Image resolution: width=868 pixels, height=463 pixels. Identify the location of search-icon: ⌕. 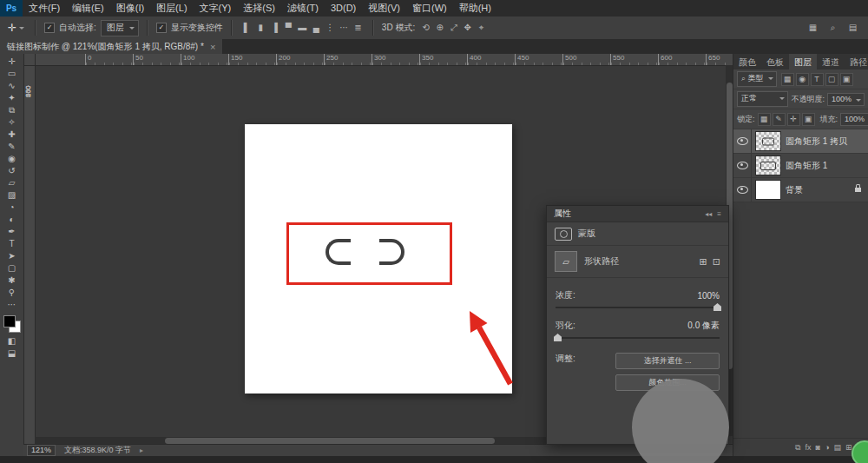
(833, 28).